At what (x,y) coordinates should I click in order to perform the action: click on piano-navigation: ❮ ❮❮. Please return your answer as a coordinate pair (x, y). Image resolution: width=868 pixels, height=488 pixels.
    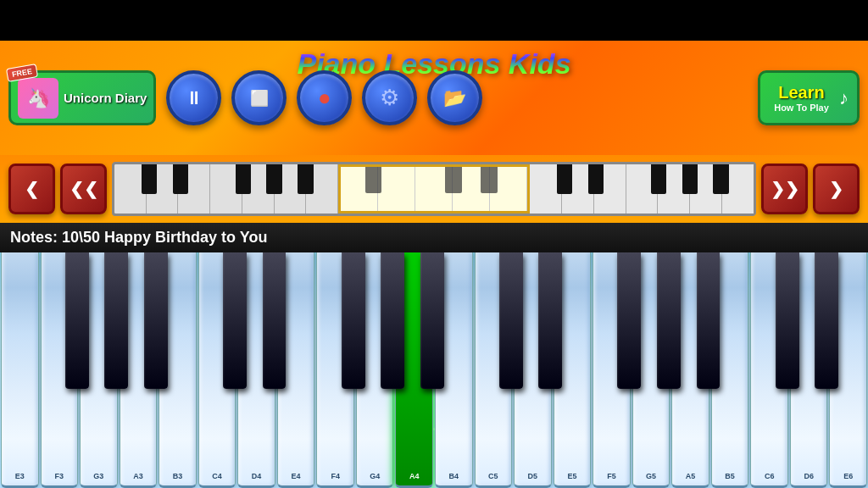
    Looking at the image, I should click on (434, 189).